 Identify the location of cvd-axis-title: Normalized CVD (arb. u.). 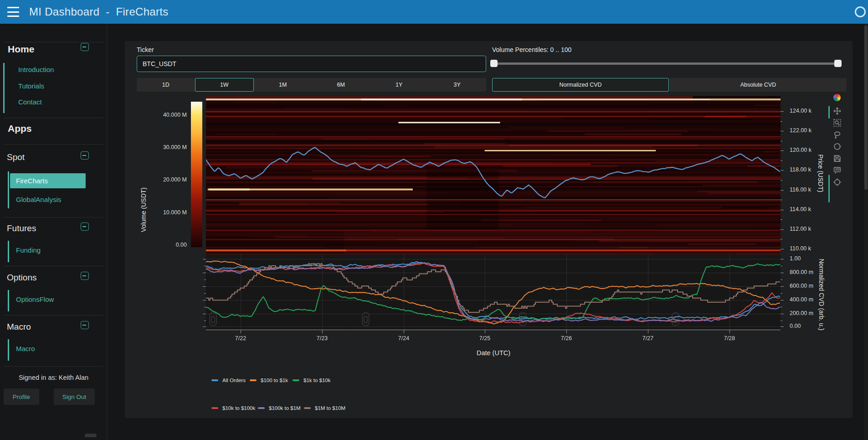
(822, 295).